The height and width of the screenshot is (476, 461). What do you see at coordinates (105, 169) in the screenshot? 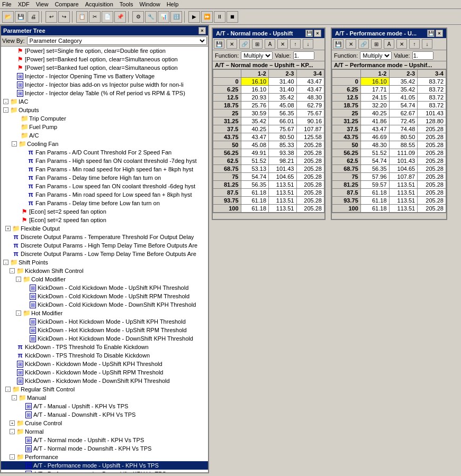
I see `tree-item: πFan Params - Min road speed for High sp…` at bounding box center [105, 169].